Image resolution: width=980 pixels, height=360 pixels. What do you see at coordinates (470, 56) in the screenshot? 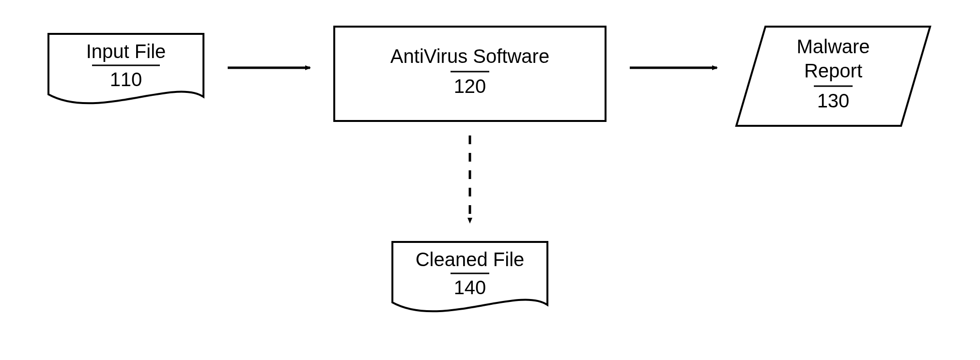
I see `antivirus-label: AntiVirus Software` at bounding box center [470, 56].